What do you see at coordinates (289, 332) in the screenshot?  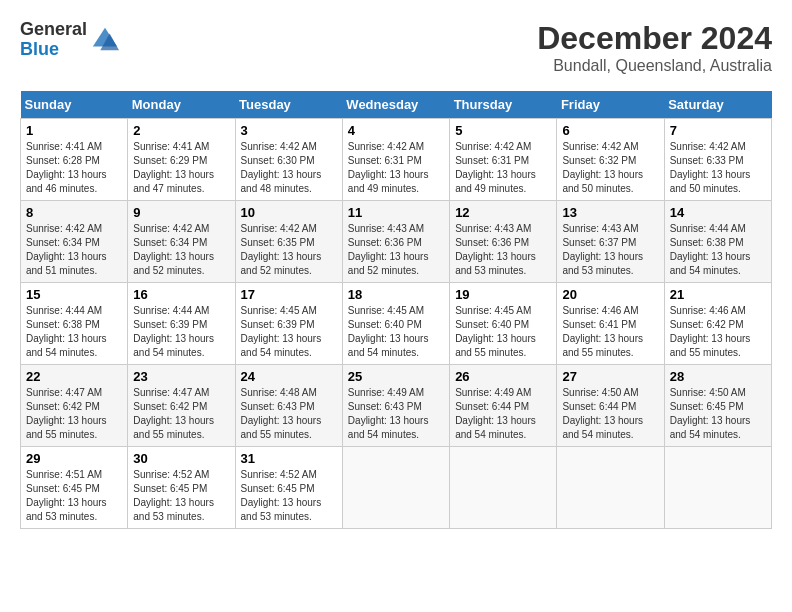 I see `day-info: Sunrise: 4:45 AM Sunset: 6:39 PM Dayligh…` at bounding box center [289, 332].